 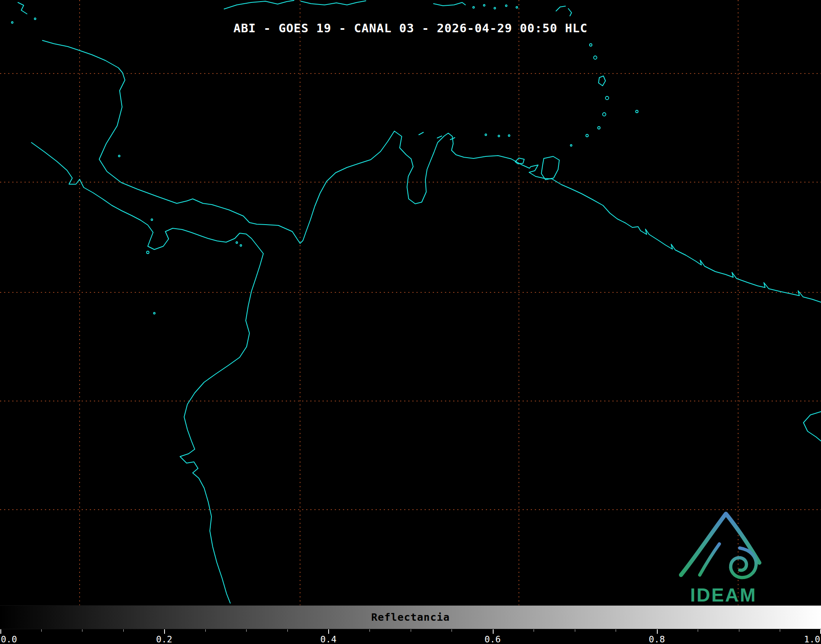 What do you see at coordinates (22, 8) in the screenshot?
I see `coastline-bay-islands-fragment` at bounding box center [22, 8].